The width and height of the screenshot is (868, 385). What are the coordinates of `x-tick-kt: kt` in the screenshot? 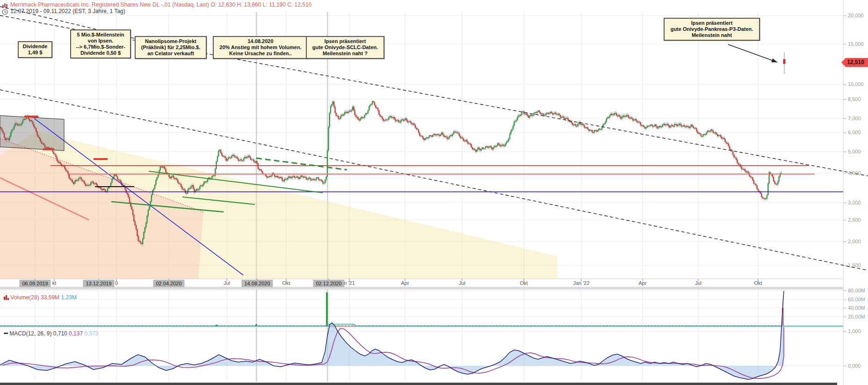 It's located at (54, 283).